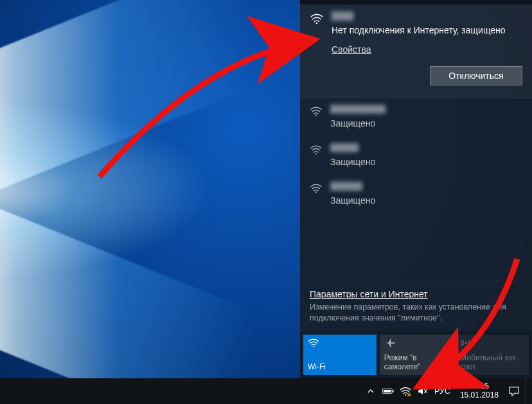 This screenshot has height=404, width=532. I want to click on disconnect-button: Отключиться, so click(476, 76).